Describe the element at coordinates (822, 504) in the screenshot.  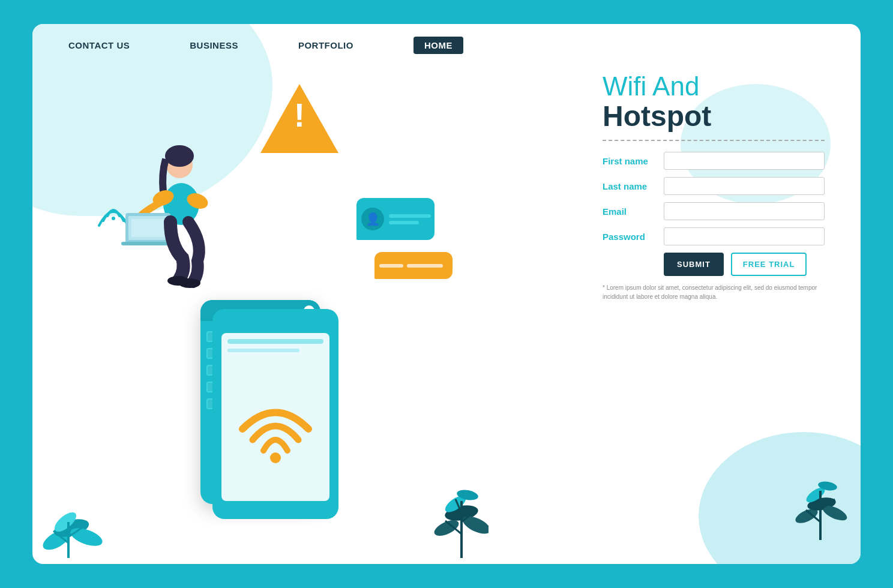
I see `plant-far-right` at that location.